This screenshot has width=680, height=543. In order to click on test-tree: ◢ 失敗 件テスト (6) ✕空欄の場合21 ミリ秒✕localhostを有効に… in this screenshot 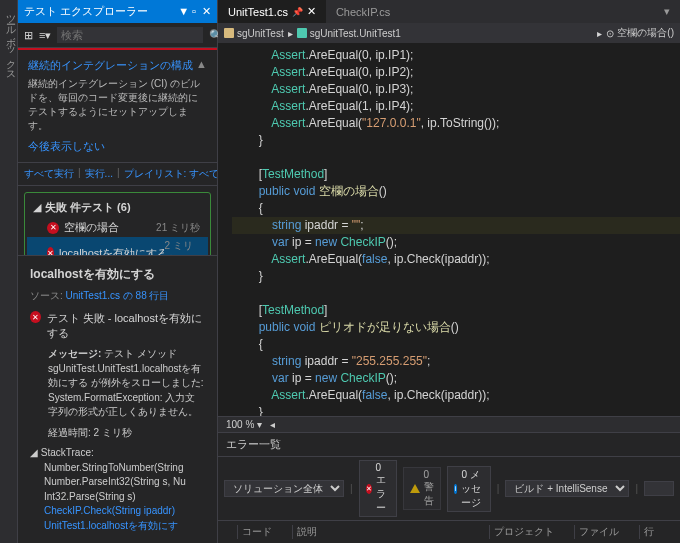, I will do `click(118, 220)`.